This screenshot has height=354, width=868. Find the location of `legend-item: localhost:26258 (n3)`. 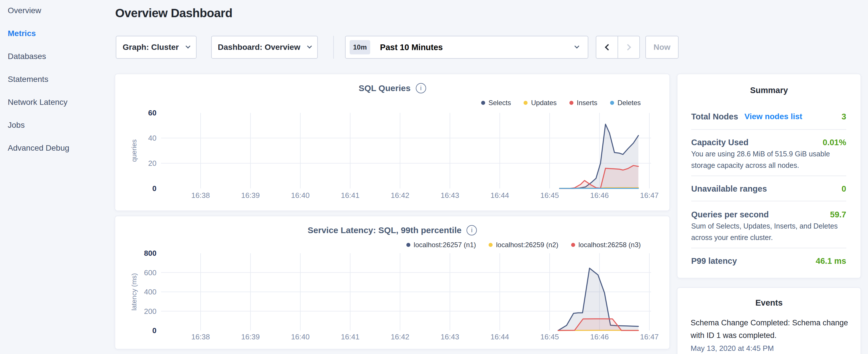

legend-item: localhost:26258 (n3) is located at coordinates (606, 245).